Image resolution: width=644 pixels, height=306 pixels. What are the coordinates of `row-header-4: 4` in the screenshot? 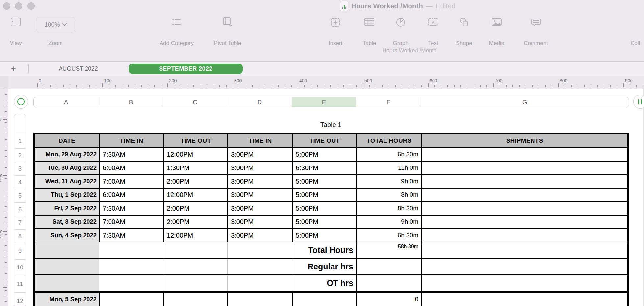 It's located at (20, 182).